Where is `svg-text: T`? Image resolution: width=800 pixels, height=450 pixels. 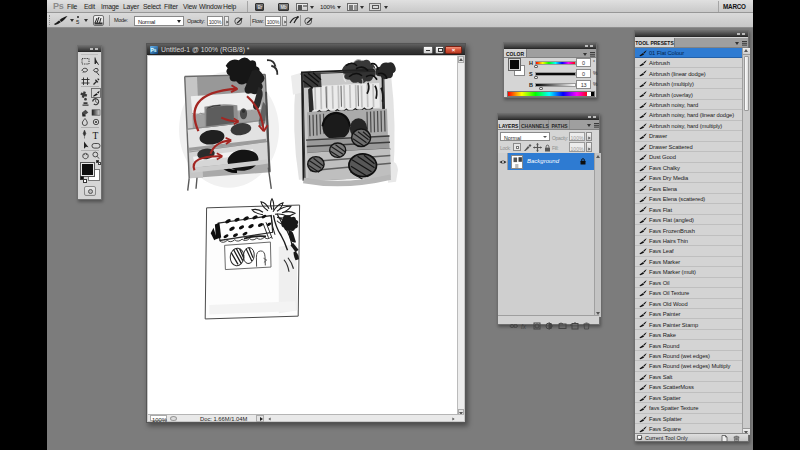 svg-text: T is located at coordinates (96, 136).